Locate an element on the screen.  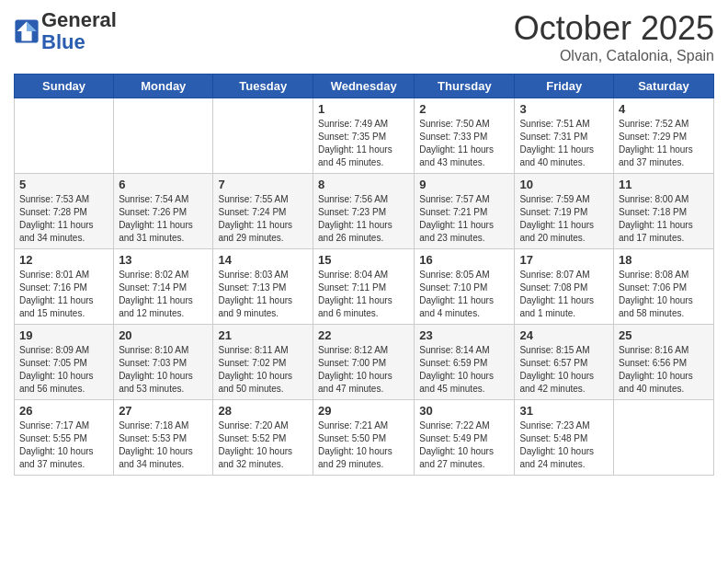
day-number: 11 is located at coordinates (664, 184).